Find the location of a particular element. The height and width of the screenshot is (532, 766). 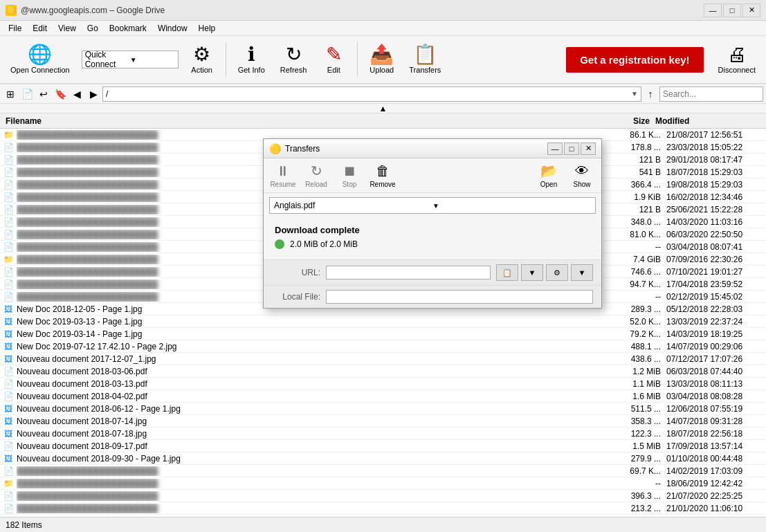

open-label: Open is located at coordinates (549, 184).